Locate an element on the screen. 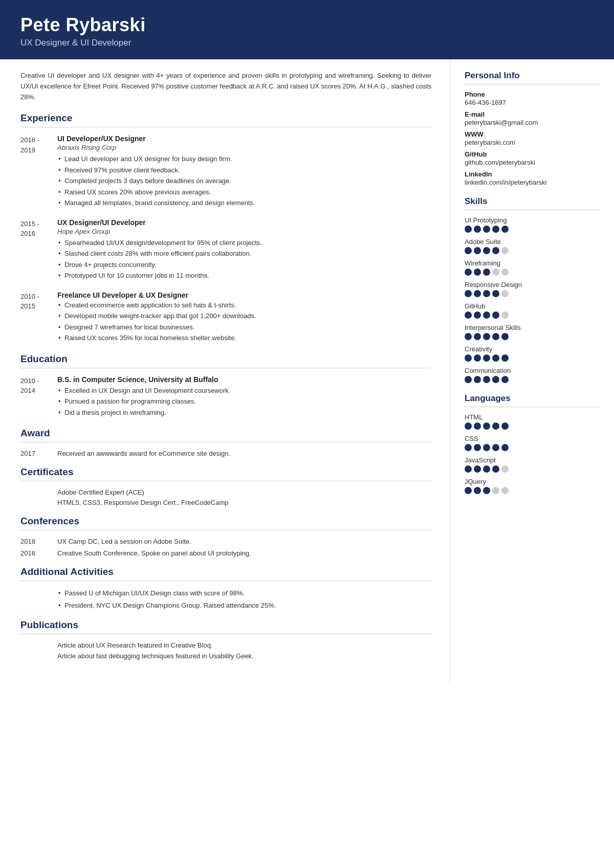 The height and width of the screenshot is (868, 614). certificates-title: Certificates is located at coordinates (226, 472).